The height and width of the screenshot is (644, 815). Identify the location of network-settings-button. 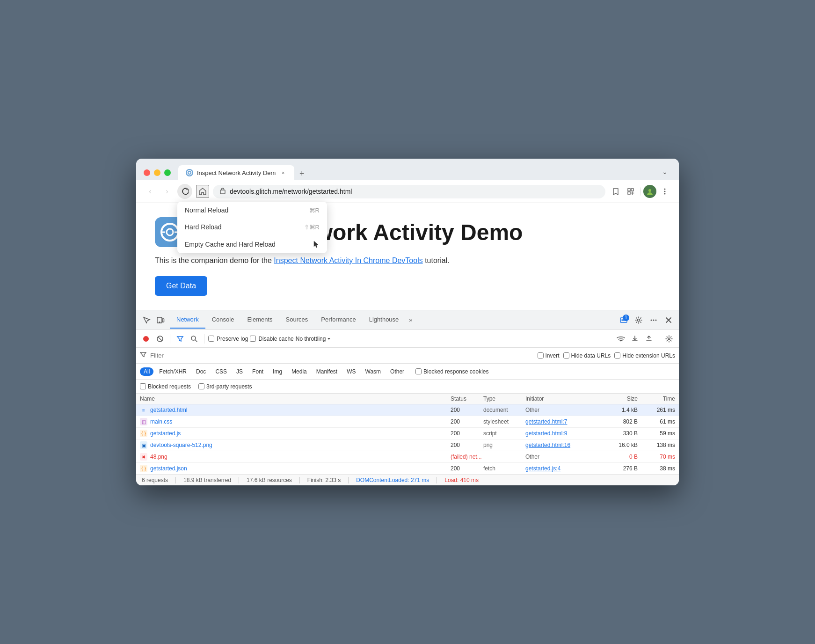
(669, 339).